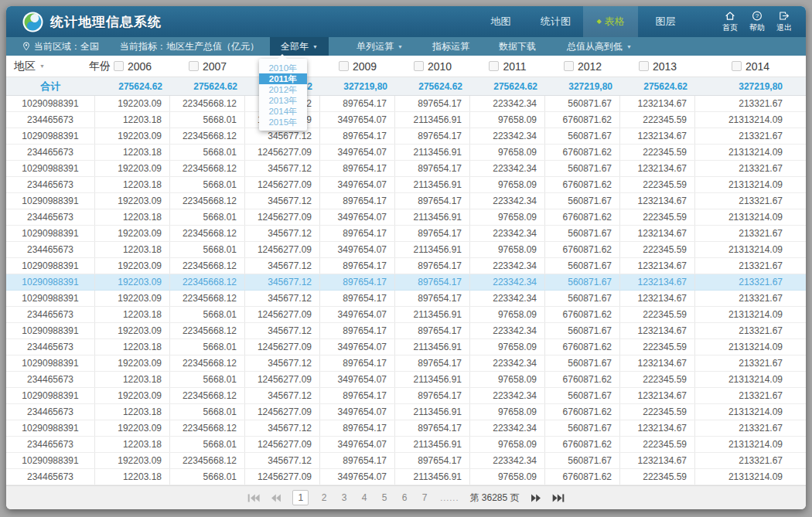 This screenshot has width=812, height=517. I want to click on value-cell: 192203.09, so click(133, 104).